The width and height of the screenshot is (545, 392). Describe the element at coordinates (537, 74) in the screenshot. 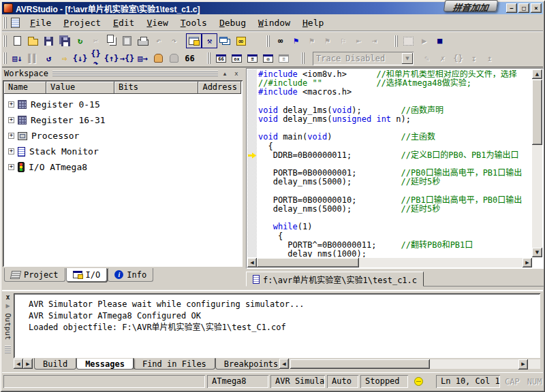

I see `scroll-up-icon: ▲` at that location.